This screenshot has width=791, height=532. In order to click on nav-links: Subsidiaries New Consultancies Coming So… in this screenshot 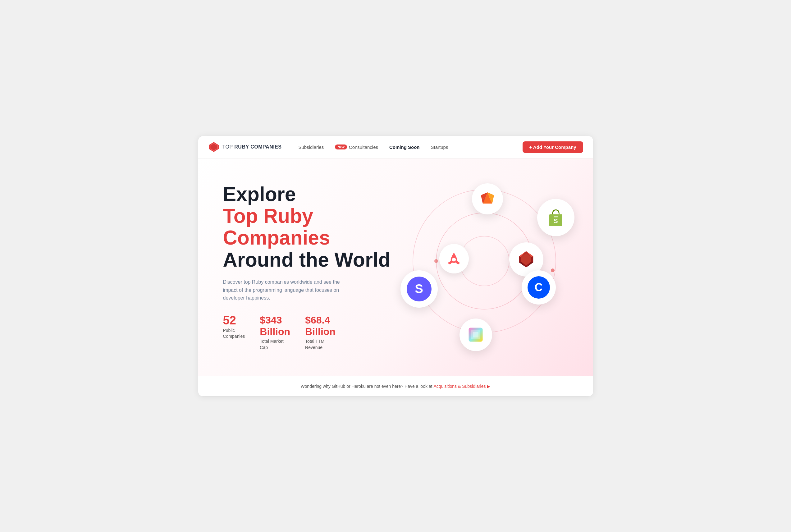, I will do `click(408, 147)`.